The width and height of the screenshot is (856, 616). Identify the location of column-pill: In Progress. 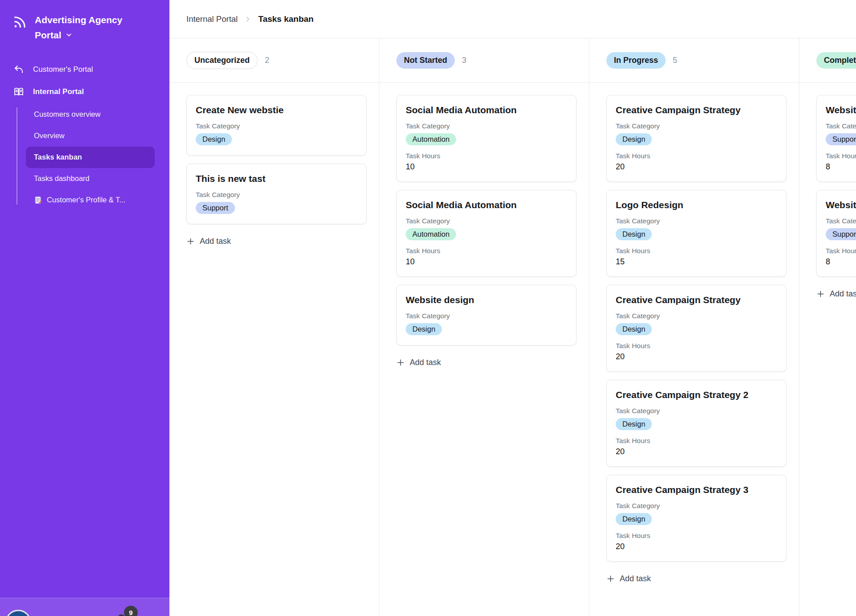
(636, 61).